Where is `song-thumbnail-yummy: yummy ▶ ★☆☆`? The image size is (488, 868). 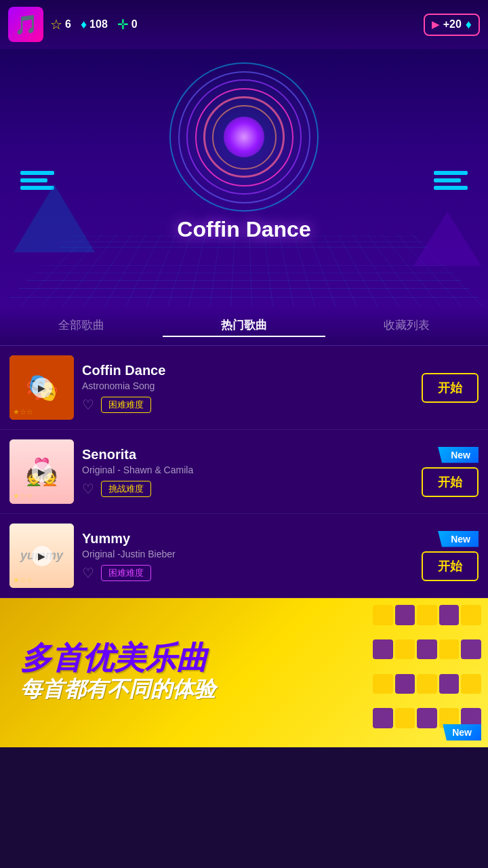
song-thumbnail-yummy: yummy ▶ ★☆☆ is located at coordinates (42, 556).